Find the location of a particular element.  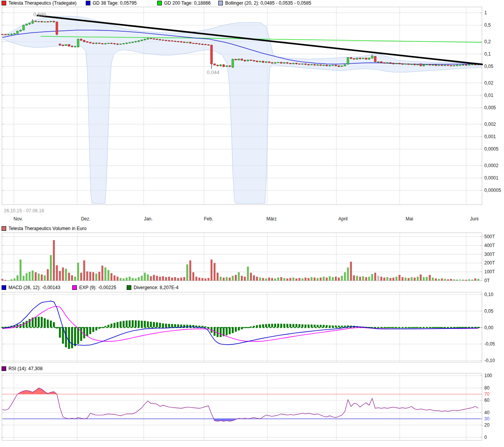

legend-item: GD 200 Tage: 0,18866 is located at coordinates (184, 3).